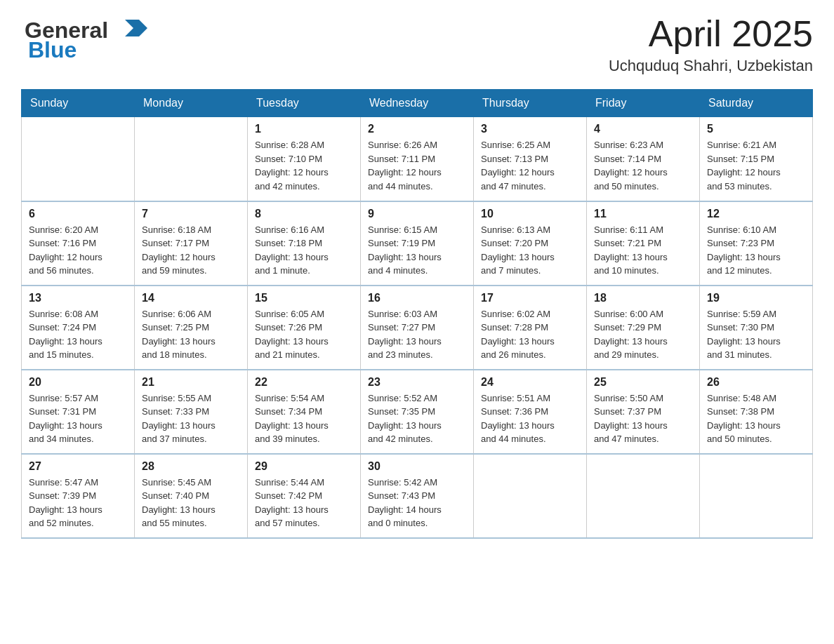  What do you see at coordinates (417, 45) in the screenshot?
I see `page-header: GeneralBlue April 2025 Uchquduq Shahri, …` at bounding box center [417, 45].